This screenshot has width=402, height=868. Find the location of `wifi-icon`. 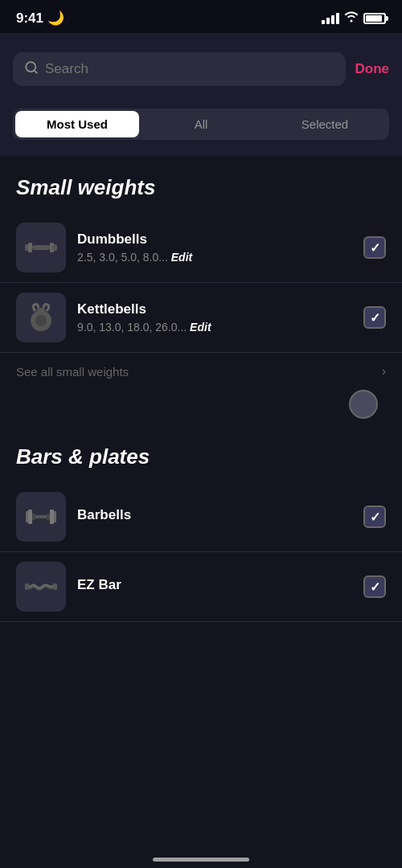

wifi-icon is located at coordinates (351, 18).